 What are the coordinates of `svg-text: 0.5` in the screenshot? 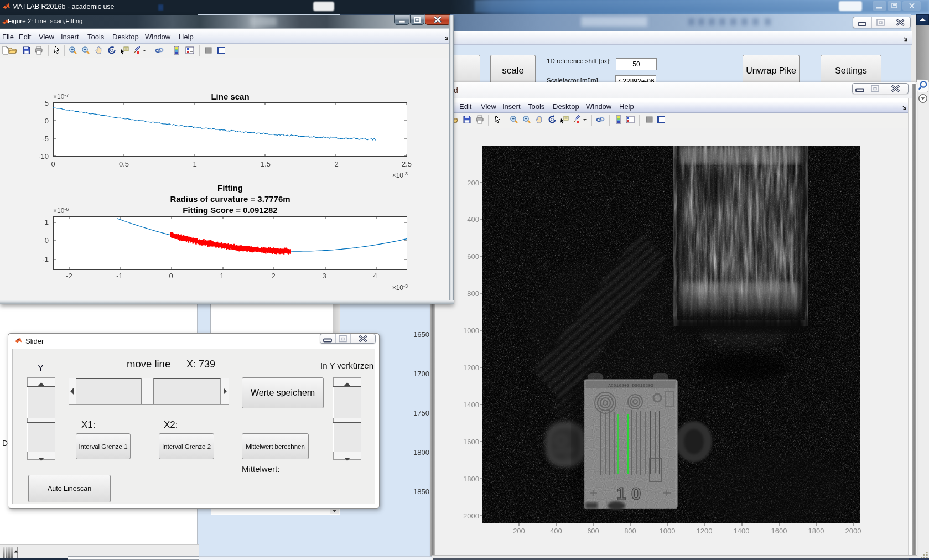 It's located at (124, 164).